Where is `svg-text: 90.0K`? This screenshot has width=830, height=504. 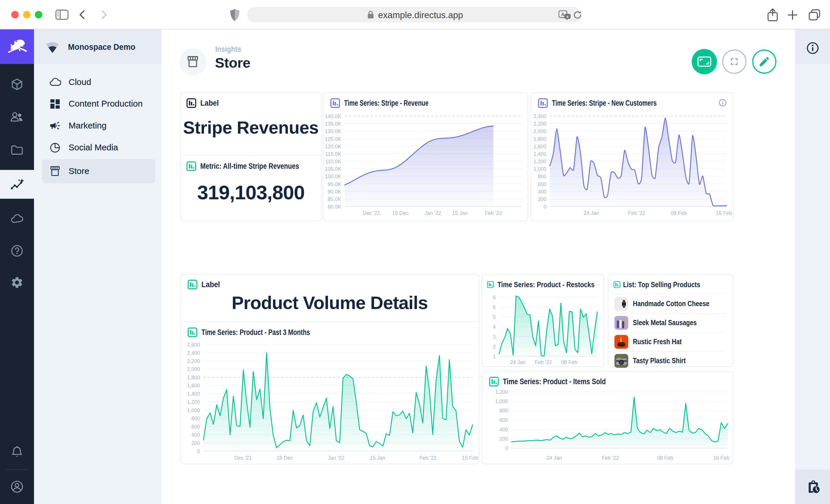
svg-text: 90.0K is located at coordinates (334, 192).